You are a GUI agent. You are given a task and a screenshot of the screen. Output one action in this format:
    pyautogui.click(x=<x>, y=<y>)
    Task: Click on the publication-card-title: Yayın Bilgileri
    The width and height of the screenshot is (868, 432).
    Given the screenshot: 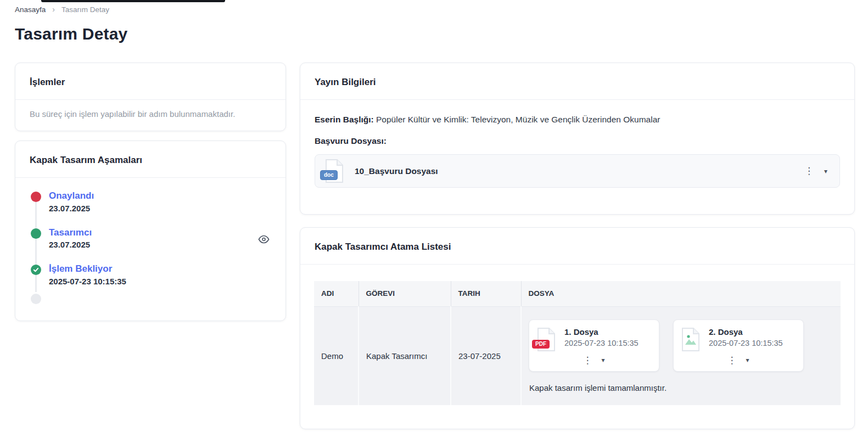 What is the action you would take?
    pyautogui.click(x=578, y=82)
    